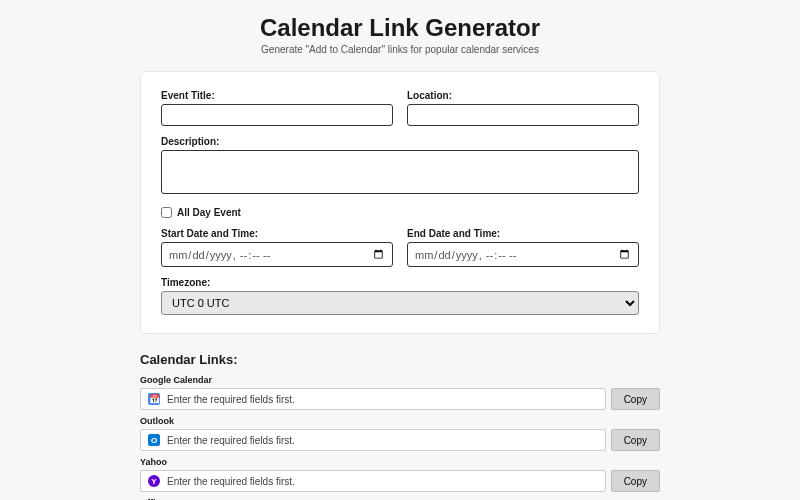  What do you see at coordinates (277, 254) in the screenshot?
I see `start-datetime-input` at bounding box center [277, 254].